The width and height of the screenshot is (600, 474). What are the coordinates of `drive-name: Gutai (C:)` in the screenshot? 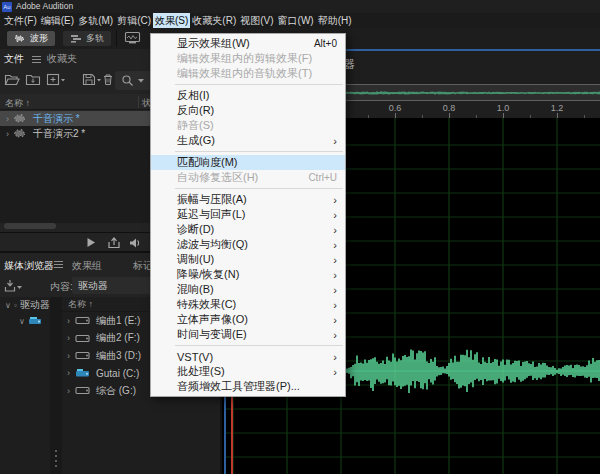 It's located at (118, 374).